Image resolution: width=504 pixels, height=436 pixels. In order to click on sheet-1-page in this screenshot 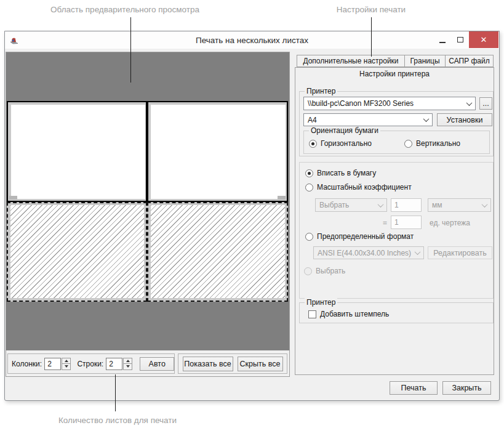, I will do `click(78, 151)`.